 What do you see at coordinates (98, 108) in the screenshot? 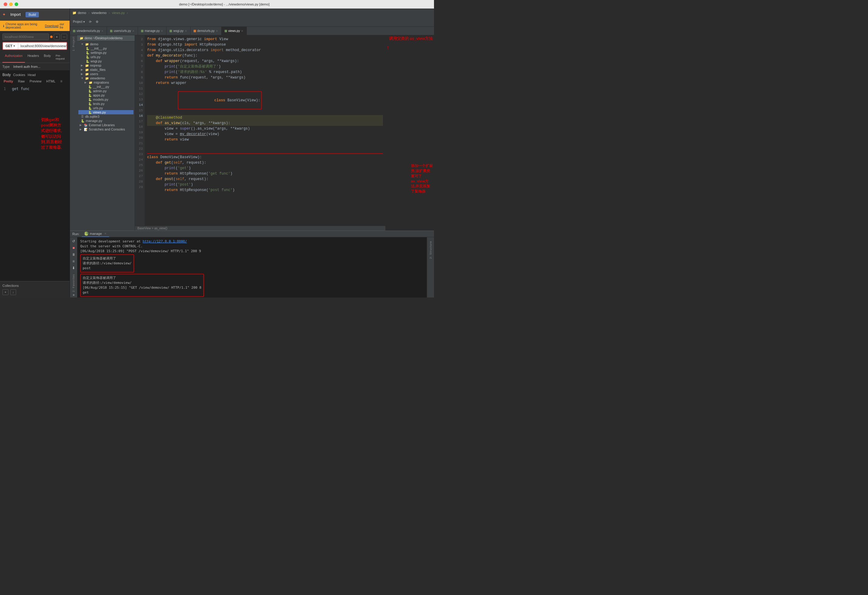
I see `tree-label: urls.py` at bounding box center [98, 108].